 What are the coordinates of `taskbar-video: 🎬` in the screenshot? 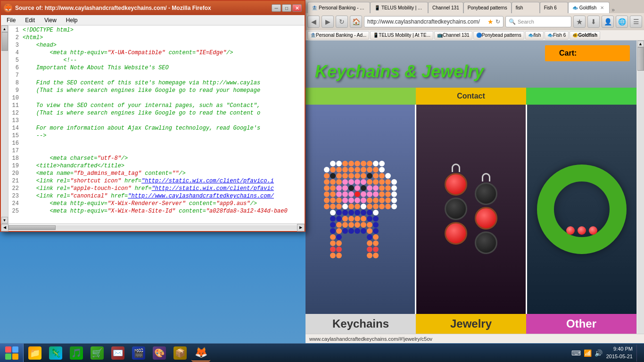 It's located at (139, 353).